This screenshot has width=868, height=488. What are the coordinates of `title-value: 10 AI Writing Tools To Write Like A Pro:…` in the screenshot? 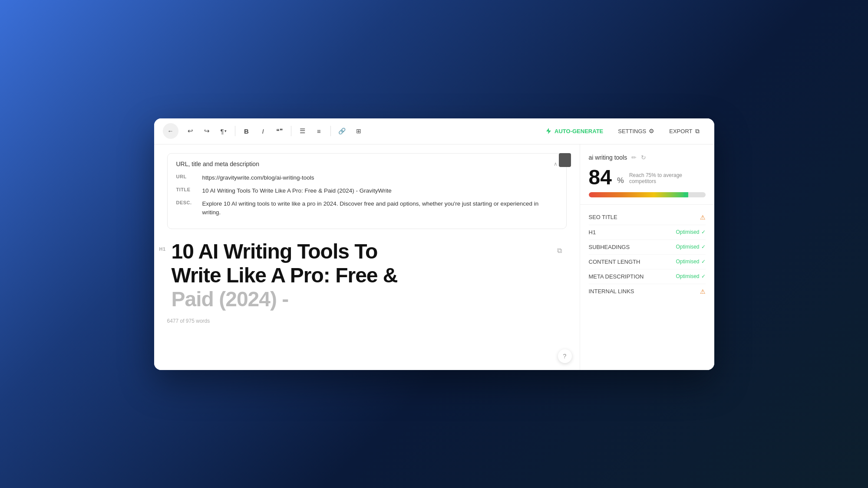 It's located at (297, 191).